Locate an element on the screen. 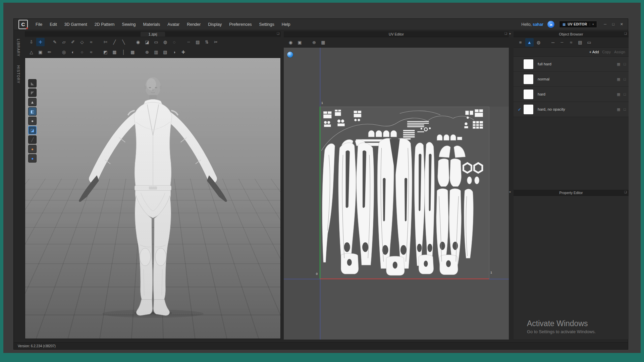  scene-thumb-2: ◤ is located at coordinates (32, 93).